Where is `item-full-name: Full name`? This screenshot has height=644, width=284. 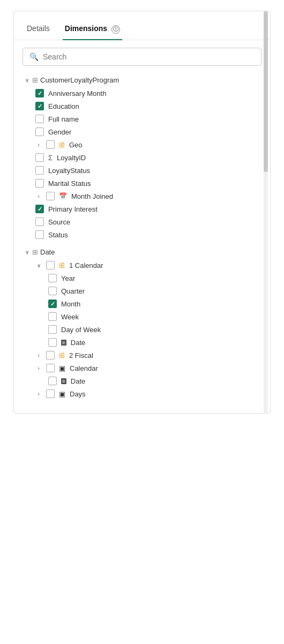
item-full-name: Full name is located at coordinates (145, 119).